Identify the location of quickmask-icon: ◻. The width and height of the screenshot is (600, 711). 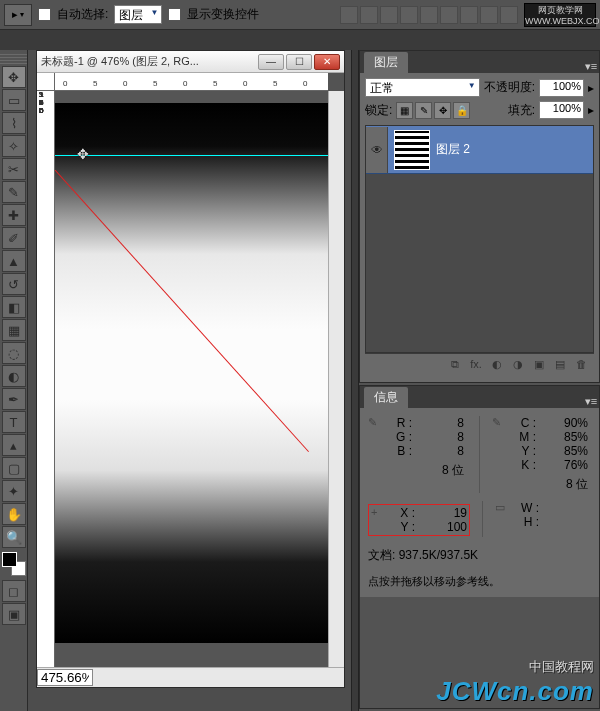
(14, 591).